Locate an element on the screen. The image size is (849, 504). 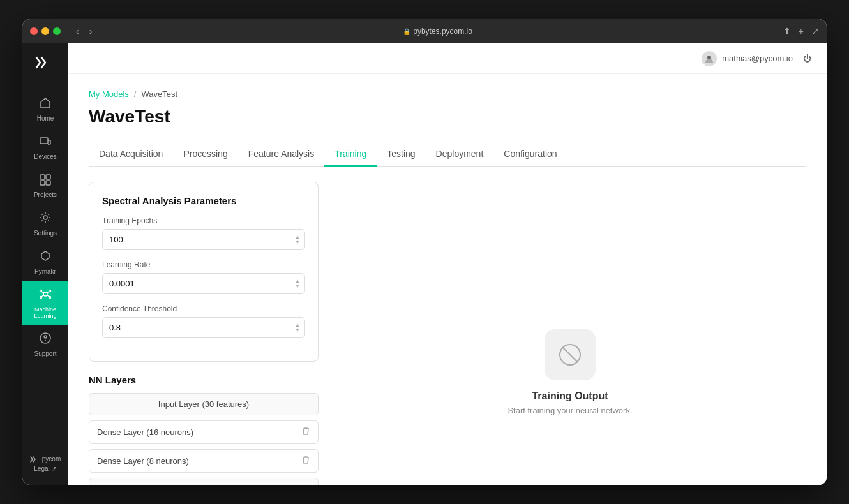
confidence-threshold-group: Confidence Threshold ▲▼ is located at coordinates (204, 322).